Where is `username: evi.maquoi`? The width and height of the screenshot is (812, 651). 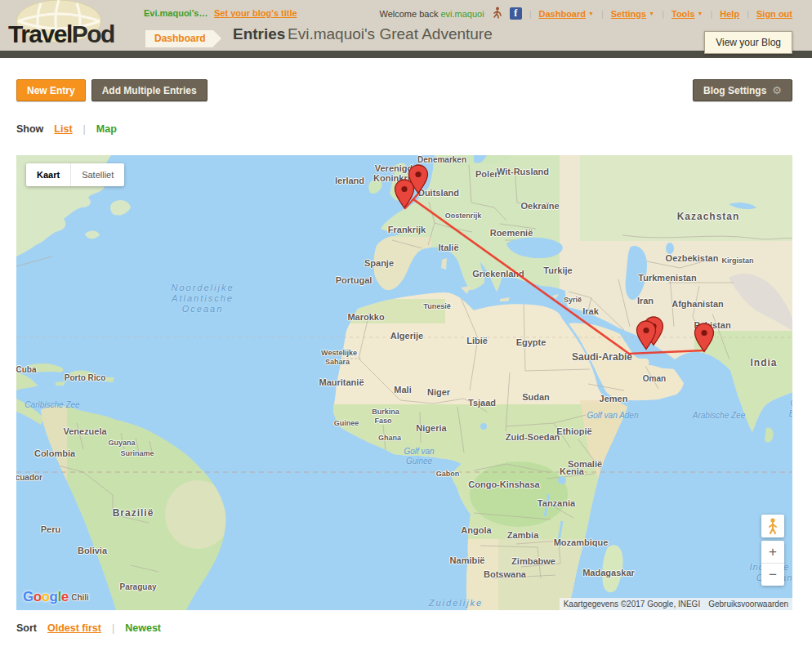
username: evi.maquoi is located at coordinates (462, 14).